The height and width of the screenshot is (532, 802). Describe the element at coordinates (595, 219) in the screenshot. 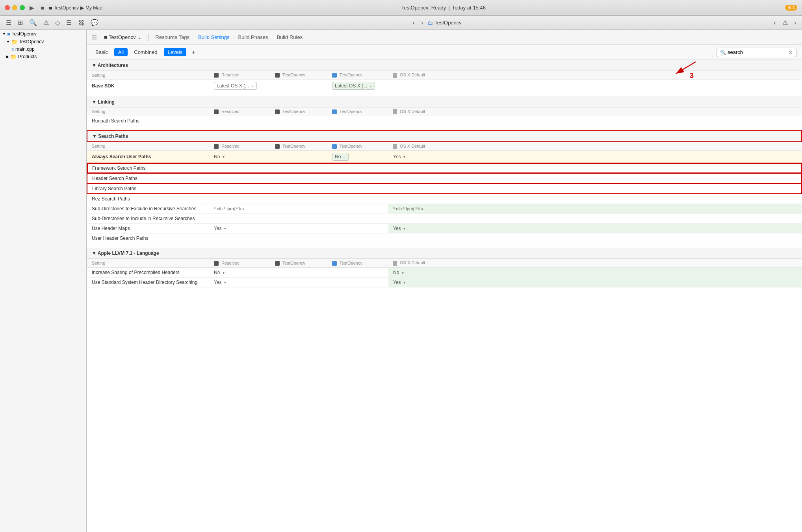

I see `value-subdirinclude-col5` at that location.